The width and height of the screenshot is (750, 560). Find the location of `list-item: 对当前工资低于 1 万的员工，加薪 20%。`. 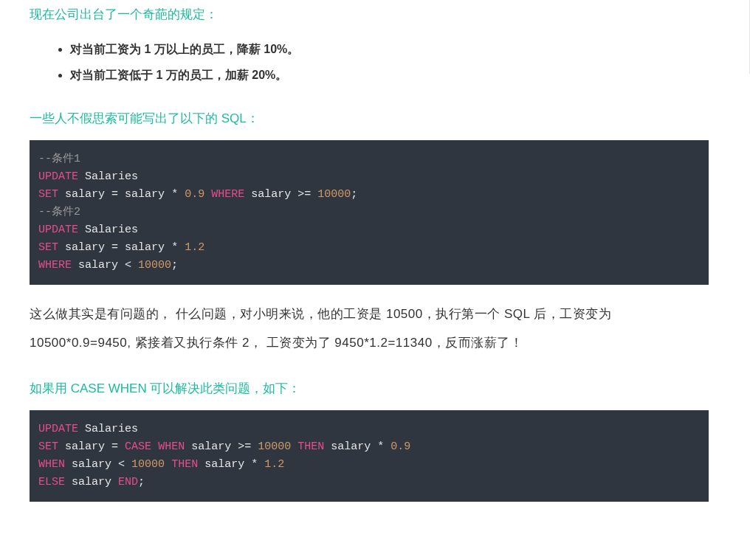

list-item: 对当前工资低于 1 万的员工，加薪 20%。 is located at coordinates (390, 75).